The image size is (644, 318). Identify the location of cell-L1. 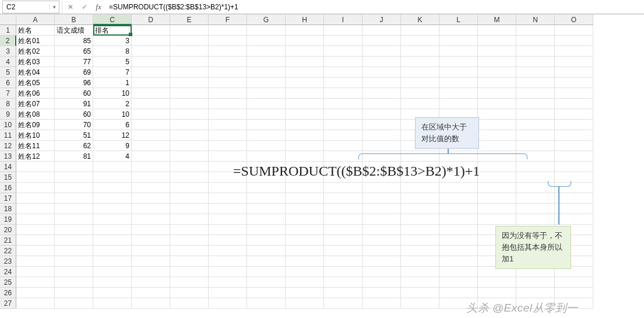
(459, 30).